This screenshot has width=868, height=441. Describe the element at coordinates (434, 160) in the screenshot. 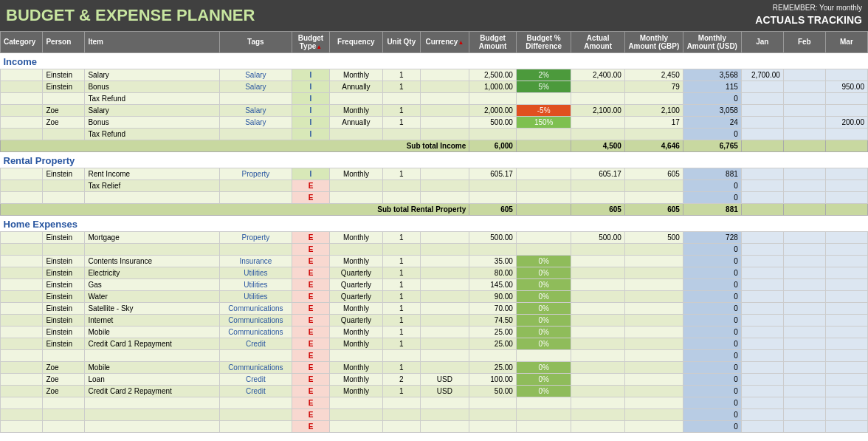

I see `section-header: Rental Property` at that location.